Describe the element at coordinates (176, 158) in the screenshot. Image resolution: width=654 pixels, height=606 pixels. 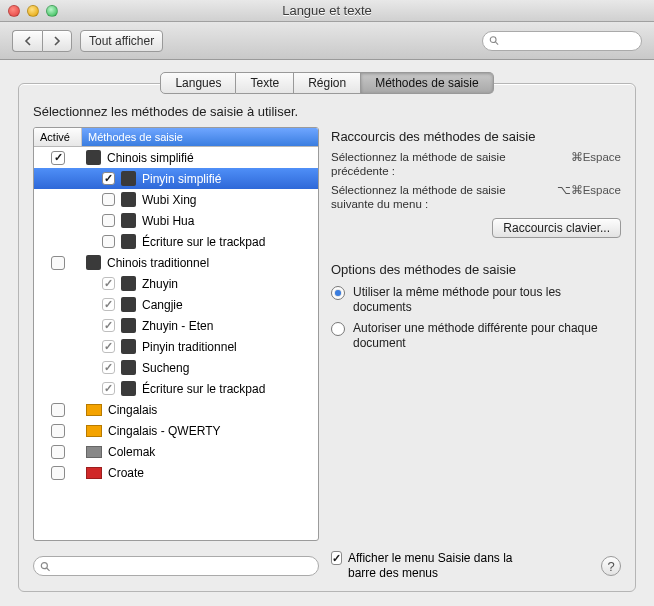
I see `list-item: Chinois simplifié` at that location.